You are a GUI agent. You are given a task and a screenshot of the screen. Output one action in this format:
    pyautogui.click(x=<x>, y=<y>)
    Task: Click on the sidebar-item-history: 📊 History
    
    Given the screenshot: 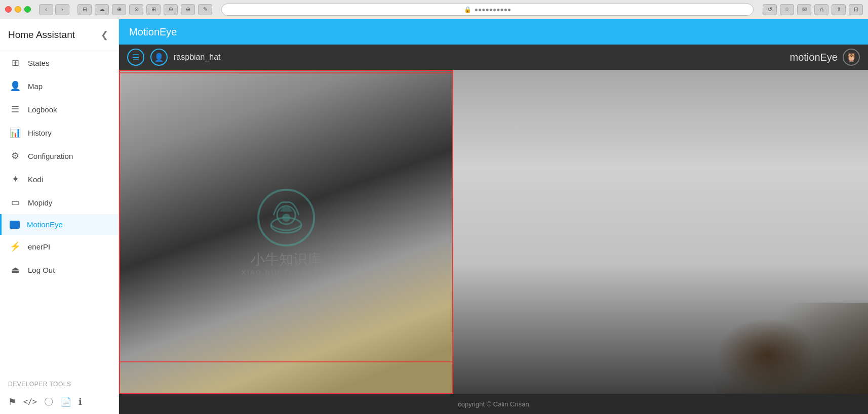 What is the action you would take?
    pyautogui.click(x=59, y=133)
    